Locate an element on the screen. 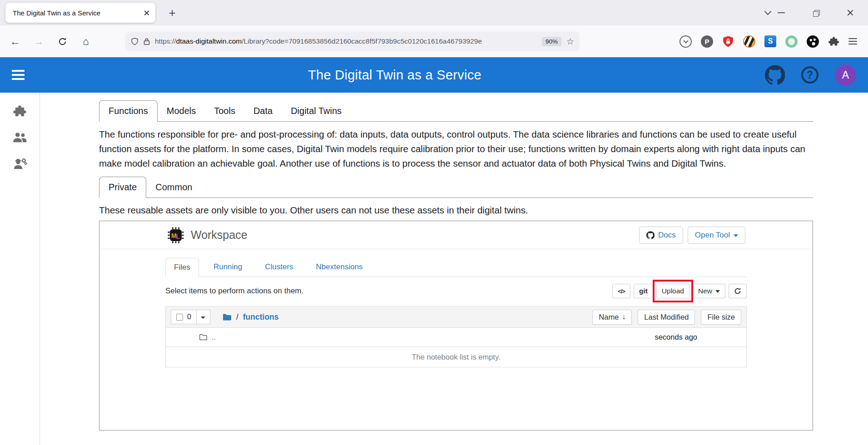 This screenshot has width=868, height=445. checkbox-icon is located at coordinates (180, 317).